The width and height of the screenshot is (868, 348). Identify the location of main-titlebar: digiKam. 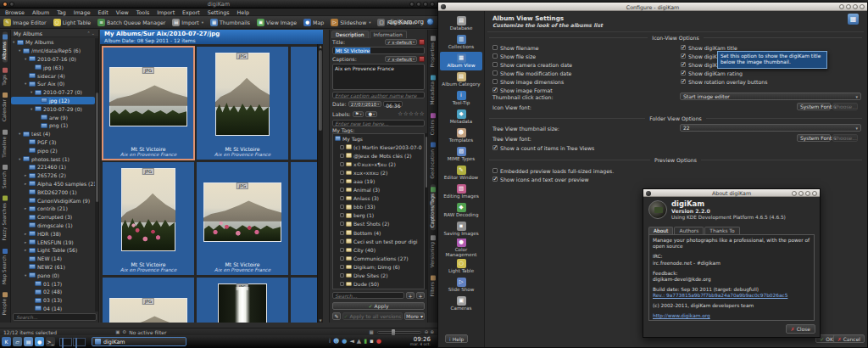
(219, 4).